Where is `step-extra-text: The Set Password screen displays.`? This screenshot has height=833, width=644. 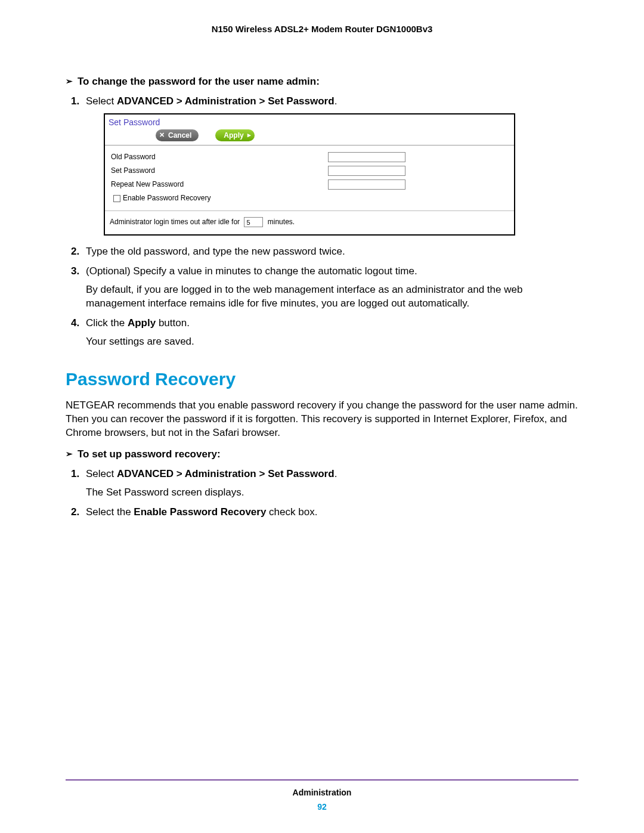 step-extra-text: The Set Password screen displays. is located at coordinates (332, 493).